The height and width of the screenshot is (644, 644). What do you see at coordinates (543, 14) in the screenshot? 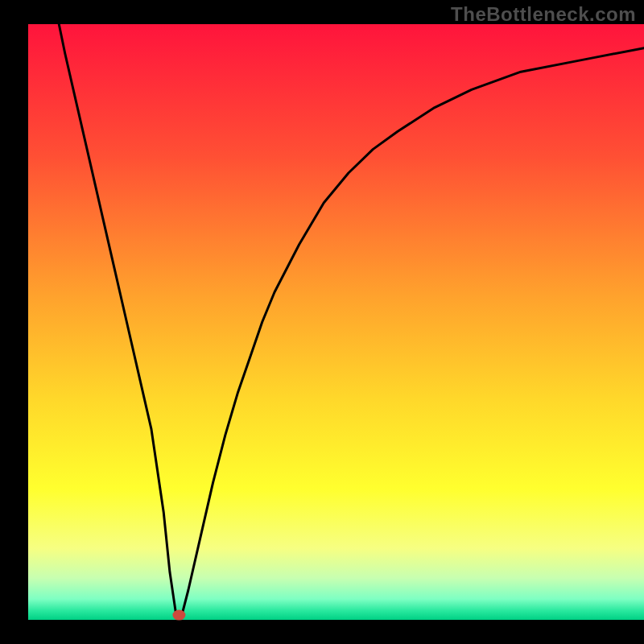
I see `watermark-text: TheBottleneck.com` at bounding box center [543, 14].